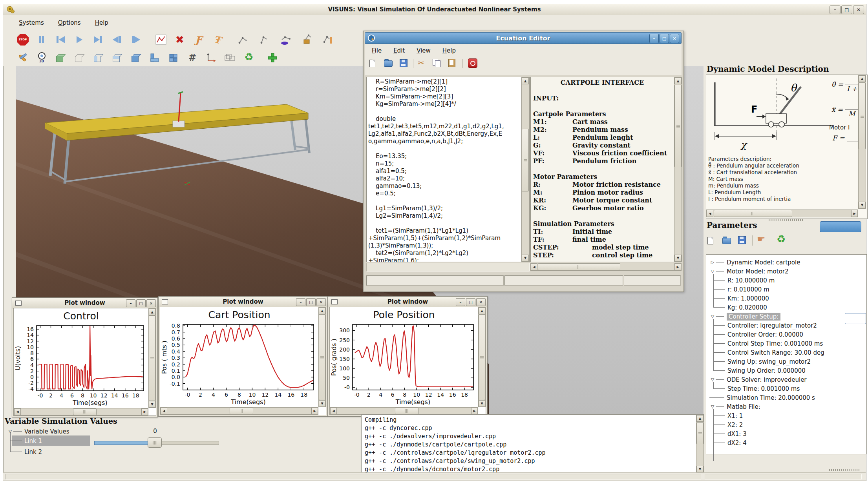  I want to click on tree-item-simulation-time: Simulation Time: 20.000000 s, so click(762, 398).